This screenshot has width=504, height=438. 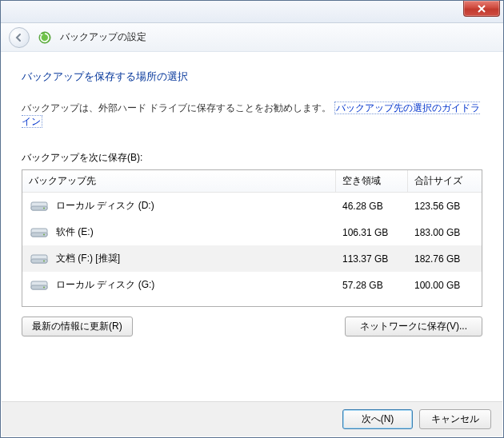 I want to click on drive-name: ローカル ディスク (G:), so click(x=106, y=285).